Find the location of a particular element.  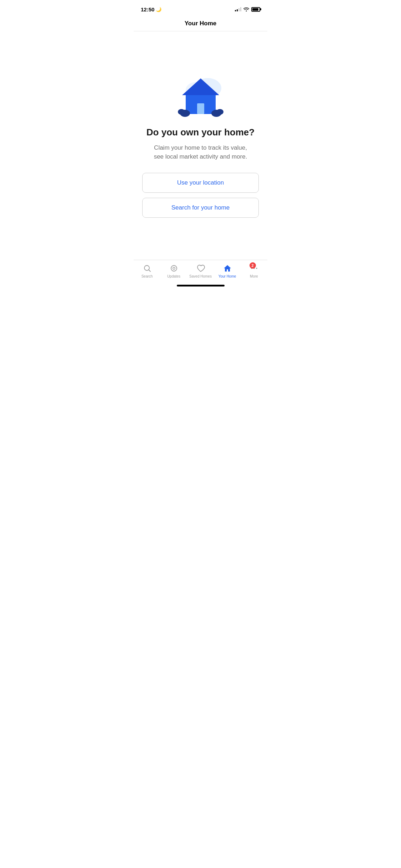

use-location-button: Use your location is located at coordinates (200, 183).